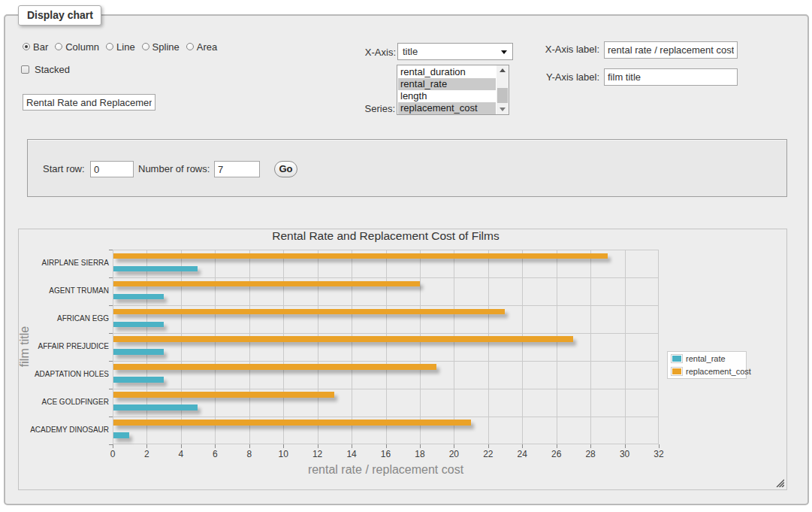  I want to click on scrollbar-up-button, so click(503, 71).